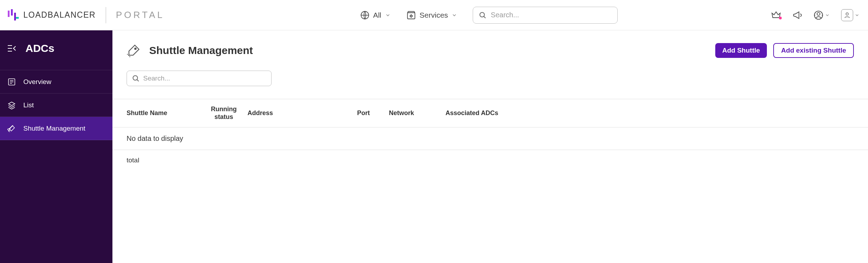  I want to click on header-center: All Services, so click(489, 15).